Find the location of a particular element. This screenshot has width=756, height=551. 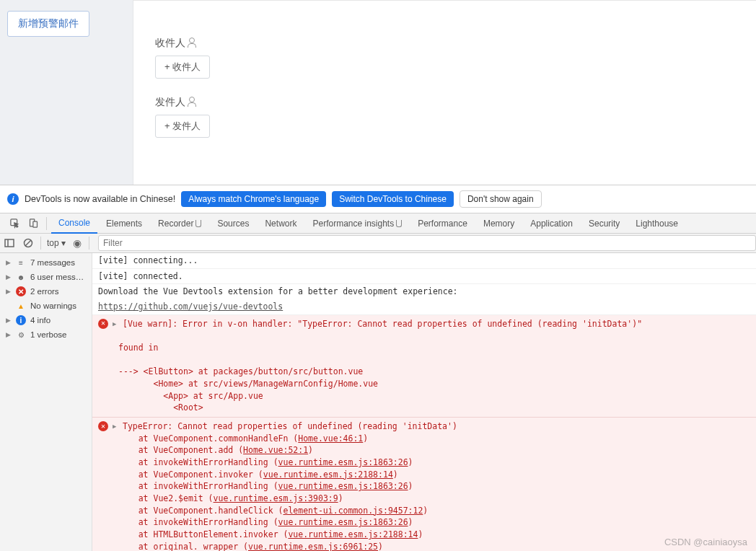

source-link: Home.vue:52:1 is located at coordinates (276, 450).